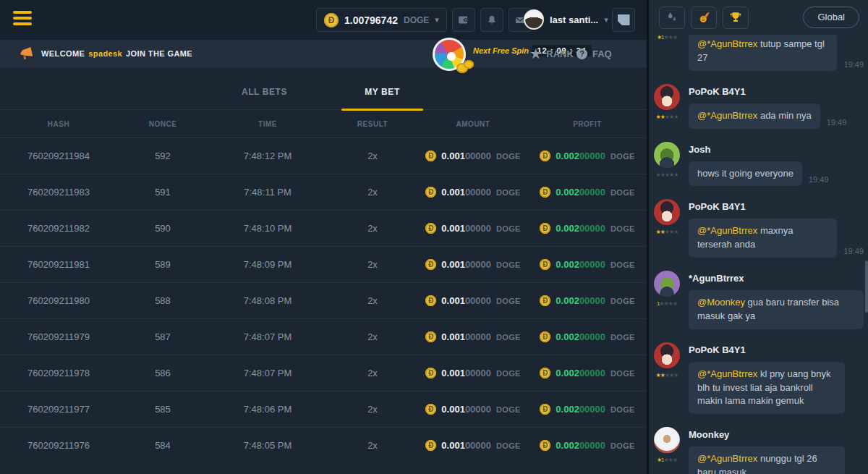  What do you see at coordinates (268, 337) in the screenshot?
I see `bet-time: 7:48:07 PM` at bounding box center [268, 337].